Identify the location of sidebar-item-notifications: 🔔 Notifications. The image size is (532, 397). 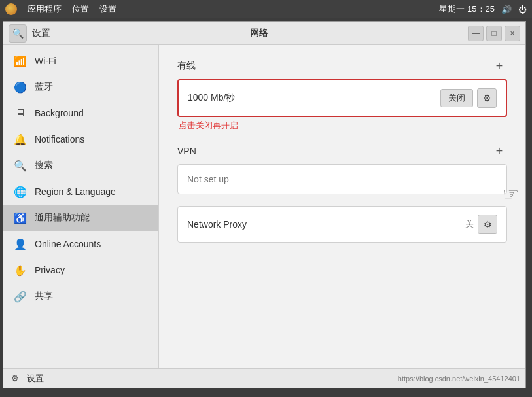
(81, 139).